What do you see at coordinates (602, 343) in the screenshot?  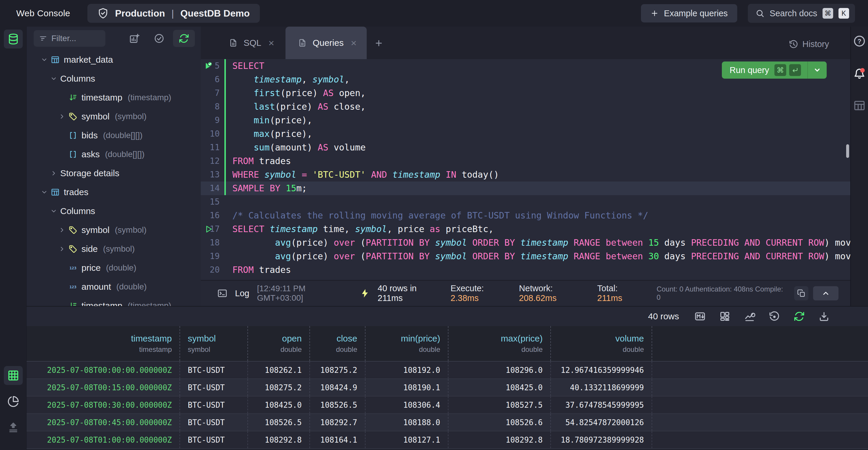 I see `column-header-volume: volumedouble` at bounding box center [602, 343].